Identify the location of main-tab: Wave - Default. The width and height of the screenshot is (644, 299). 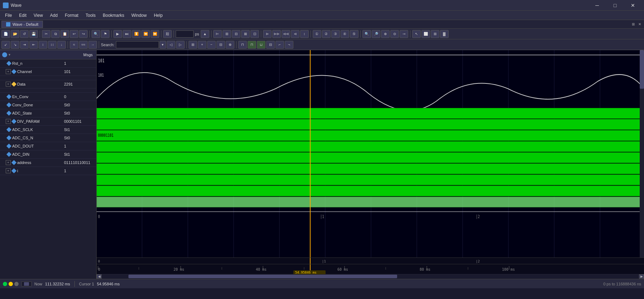
(22, 24).